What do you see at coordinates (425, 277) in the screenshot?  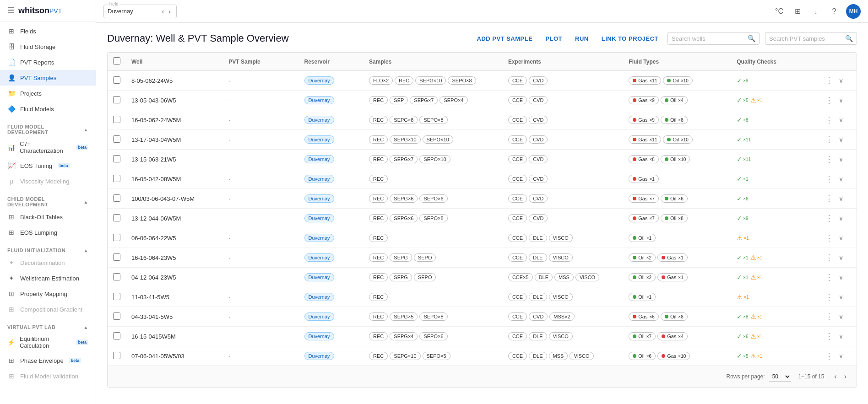 I see `sample-chip: SEPO` at bounding box center [425, 277].